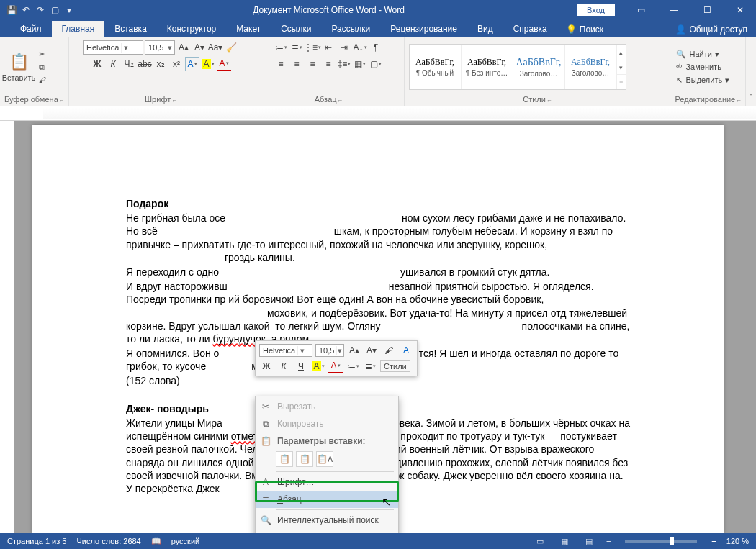  I want to click on status-page: Страница 1 из 5, so click(37, 541).